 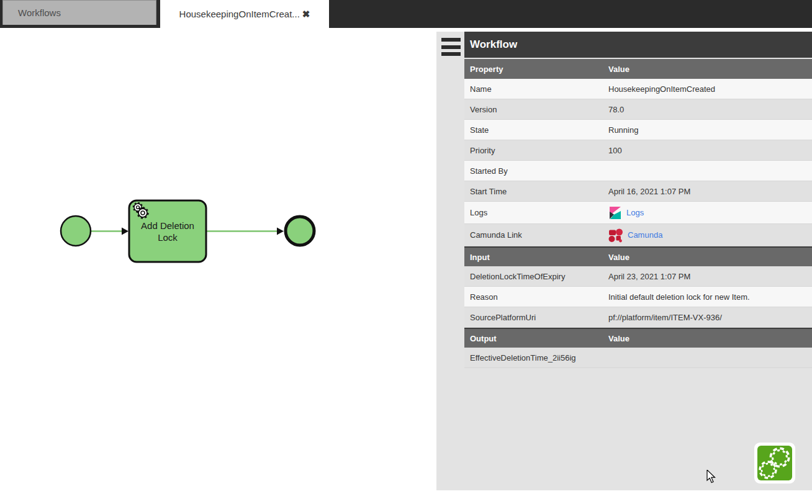 I want to click on tab-workflows-label: Workflows, so click(x=40, y=12).